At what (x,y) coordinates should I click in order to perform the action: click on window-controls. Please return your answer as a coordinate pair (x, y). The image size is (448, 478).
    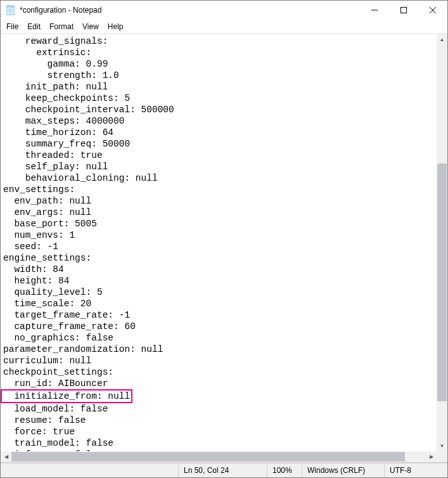
    Looking at the image, I should click on (404, 10).